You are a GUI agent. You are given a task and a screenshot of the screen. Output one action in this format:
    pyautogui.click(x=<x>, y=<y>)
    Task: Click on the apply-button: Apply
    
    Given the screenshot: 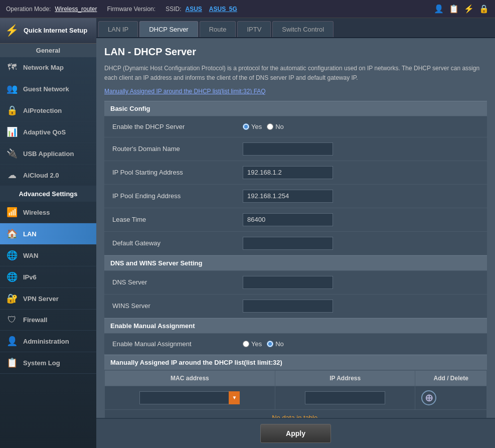 What is the action you would take?
    pyautogui.click(x=296, y=433)
    